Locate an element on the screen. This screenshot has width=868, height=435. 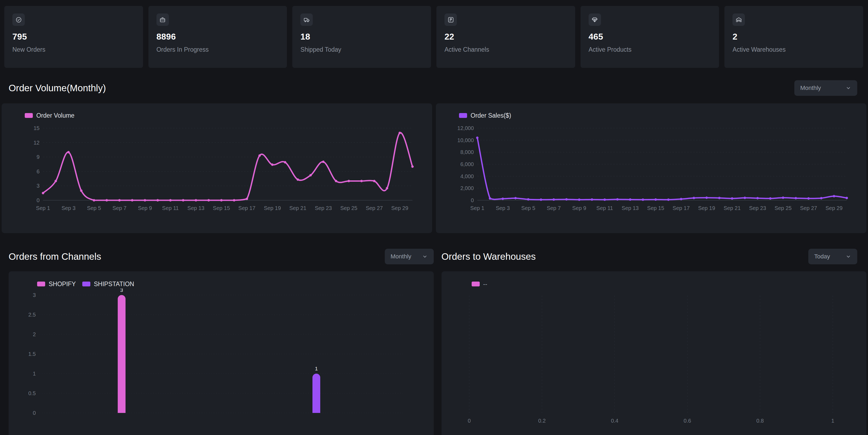
channels-title: Orders from Channels is located at coordinates (55, 257).